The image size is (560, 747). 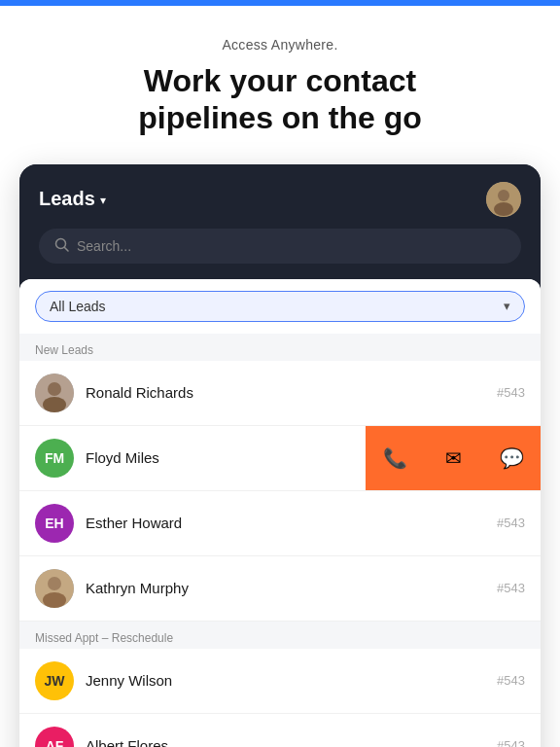 I want to click on contact-name: Kathryn Murphy, so click(x=288, y=587).